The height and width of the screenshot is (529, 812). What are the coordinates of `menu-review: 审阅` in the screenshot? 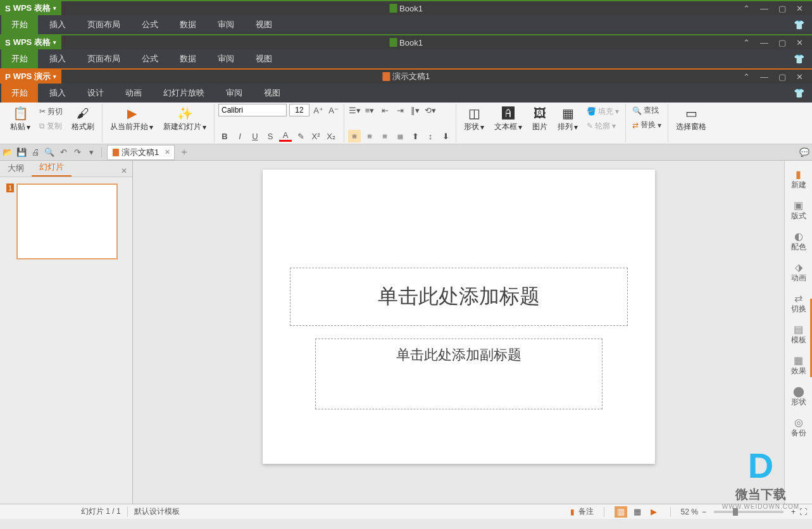 It's located at (234, 93).